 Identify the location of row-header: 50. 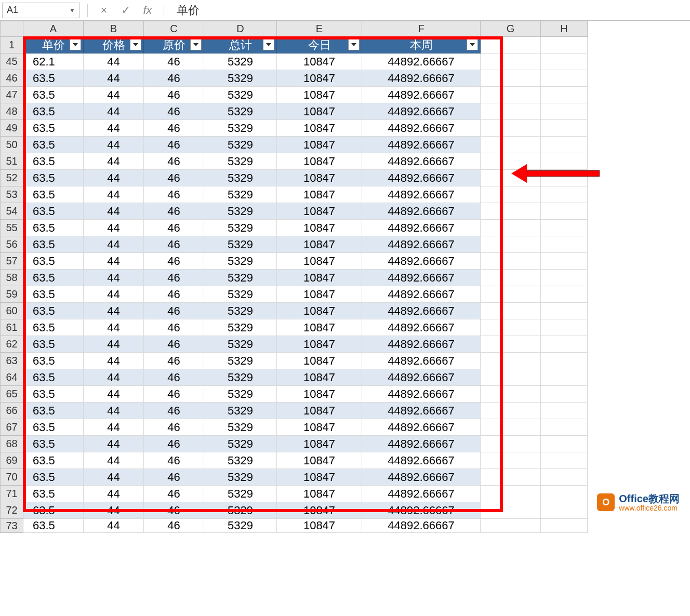
(12, 145).